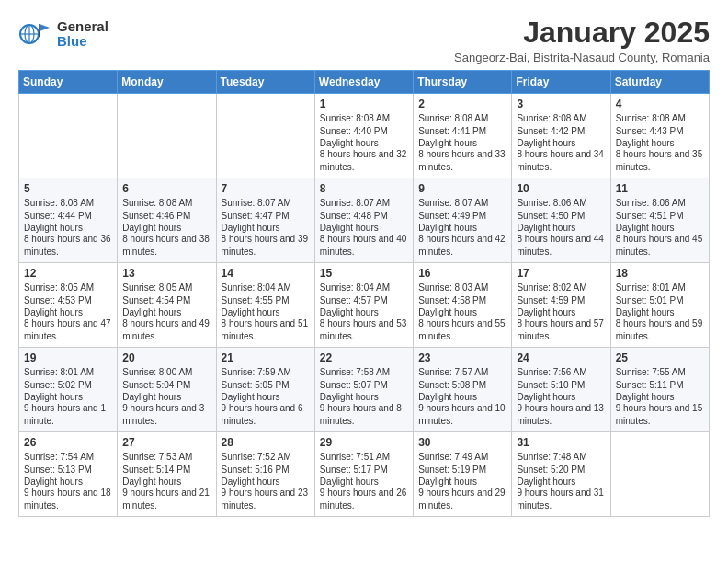  What do you see at coordinates (364, 330) in the screenshot?
I see `daylight-value: 8 hours hours and 53 minutes.` at bounding box center [364, 330].